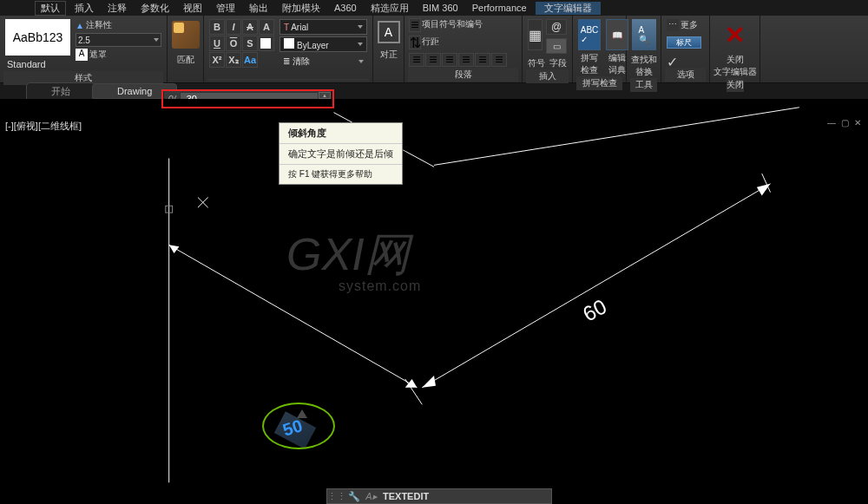 The width and height of the screenshot is (868, 504). I want to click on superscript-button: X², so click(217, 60).